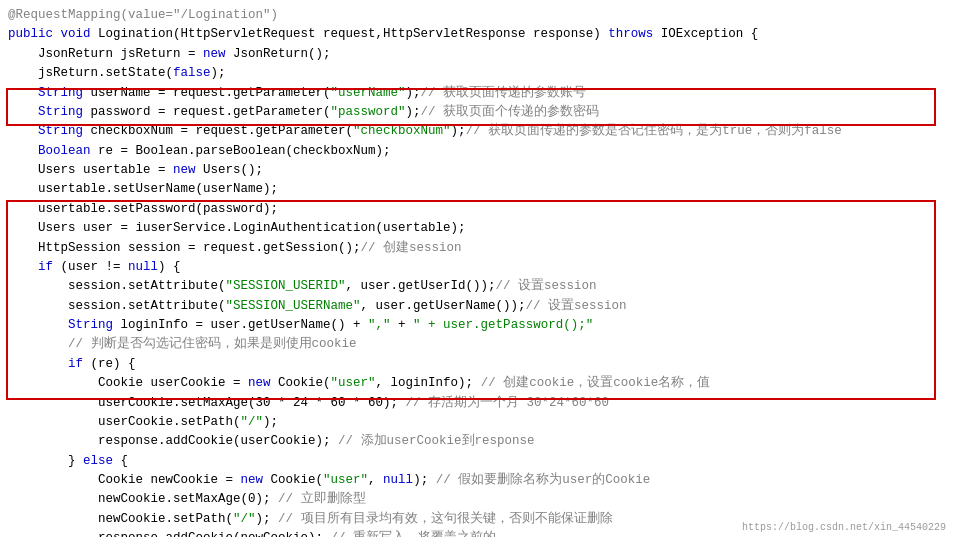 The image size is (954, 537). I want to click on code-line-14: if (user != null) {, so click(477, 268).